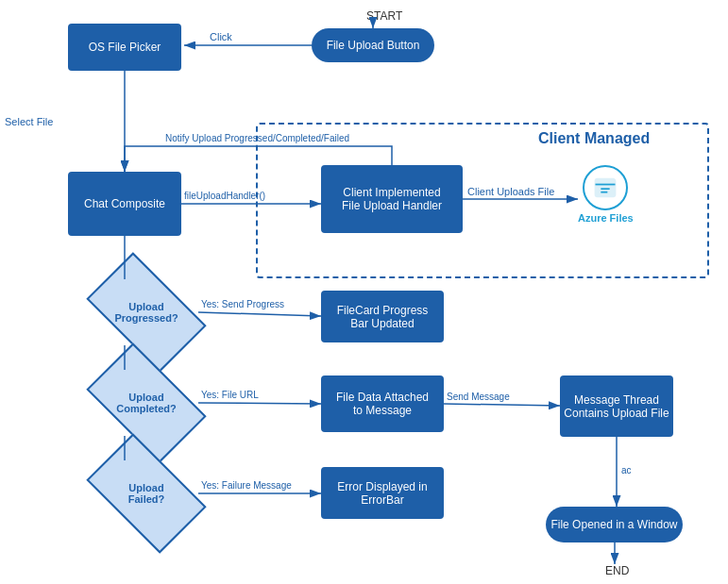  What do you see at coordinates (246, 485) in the screenshot?
I see `yes-failure-label: Yes: Failure Message` at bounding box center [246, 485].